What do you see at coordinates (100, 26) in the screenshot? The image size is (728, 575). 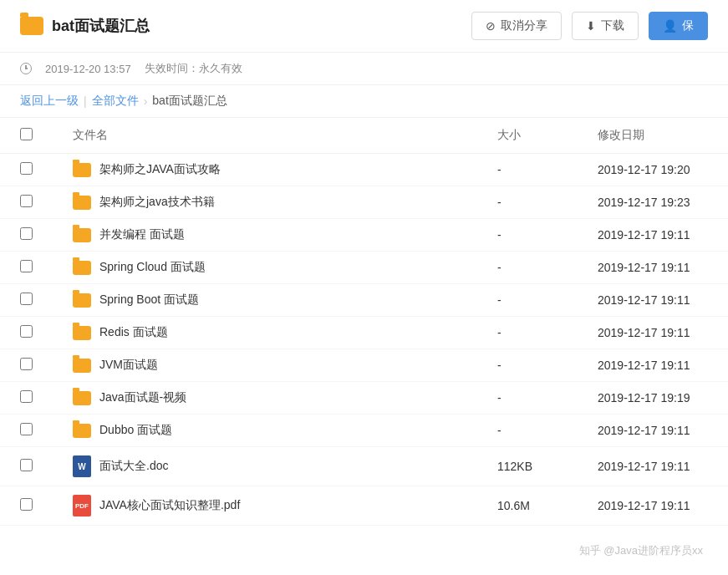 I see `page-title: bat面试题汇总` at bounding box center [100, 26].